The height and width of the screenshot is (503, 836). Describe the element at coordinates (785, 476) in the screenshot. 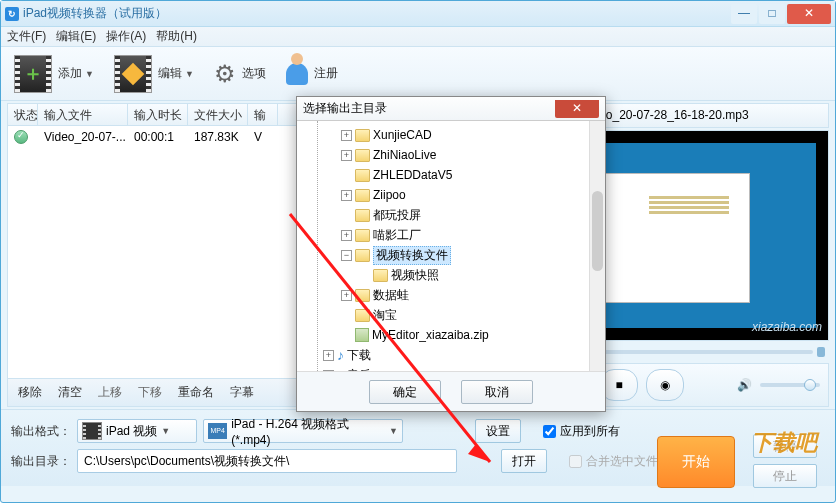

I see `stop-bottom-button: 停止` at that location.